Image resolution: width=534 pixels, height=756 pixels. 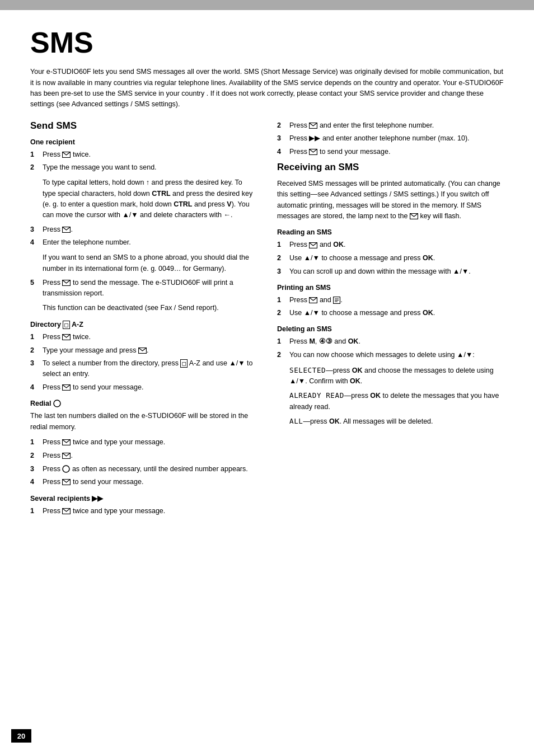 I want to click on abroad-note: If you want to send an SMS to a phone ab…, so click(x=150, y=263).